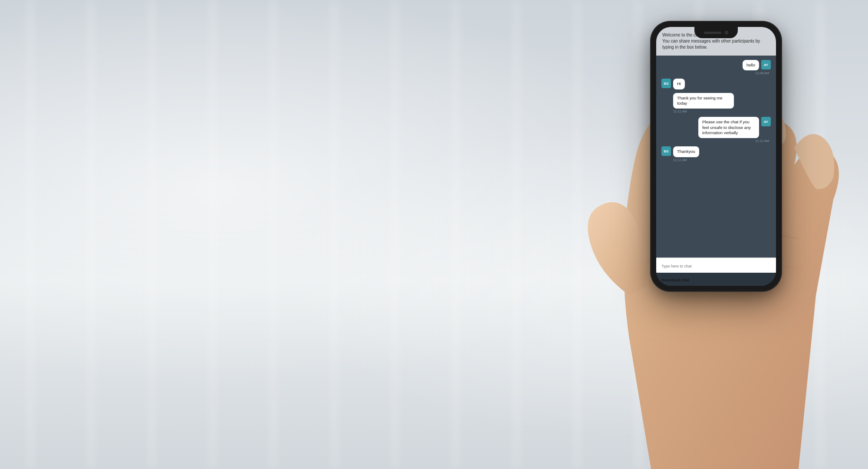 The height and width of the screenshot is (469, 868). What do you see at coordinates (698, 101) in the screenshot?
I see `message-row-3: Thank you for seeing me today` at bounding box center [698, 101].